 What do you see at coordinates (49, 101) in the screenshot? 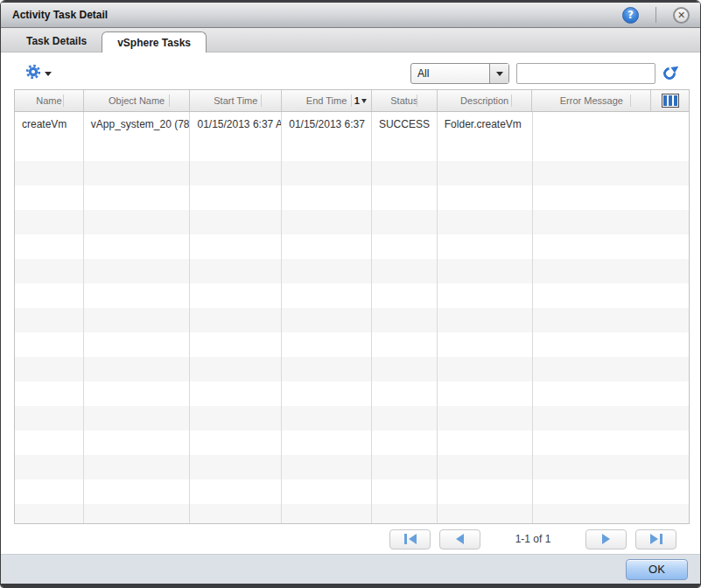
I see `column-header-name: Name` at bounding box center [49, 101].